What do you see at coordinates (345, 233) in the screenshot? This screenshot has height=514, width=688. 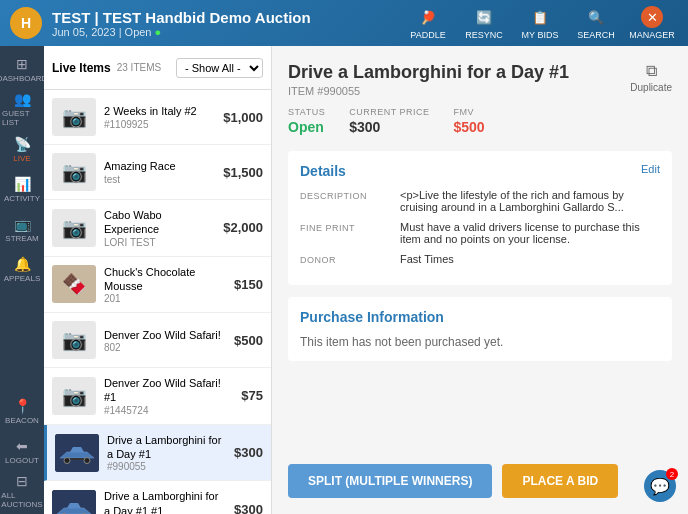 I see `fine-print-label: FINE PRINT` at bounding box center [345, 233].